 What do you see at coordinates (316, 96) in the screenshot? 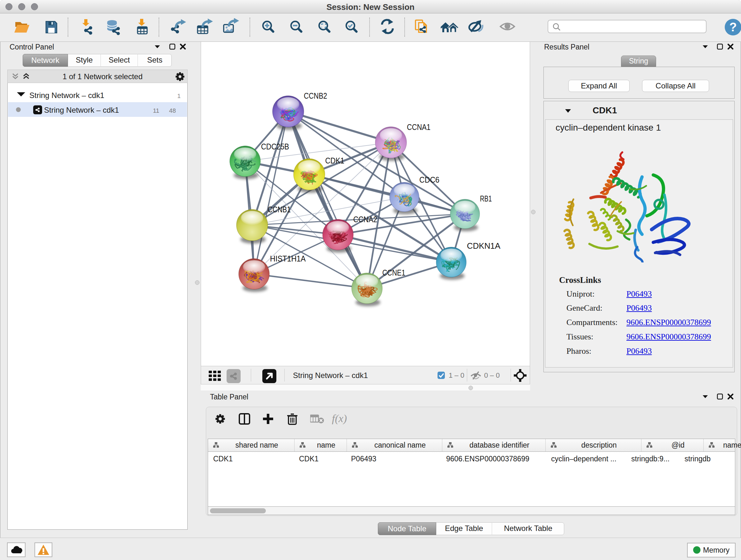
I see `svg-text: CCNB2` at bounding box center [316, 96].